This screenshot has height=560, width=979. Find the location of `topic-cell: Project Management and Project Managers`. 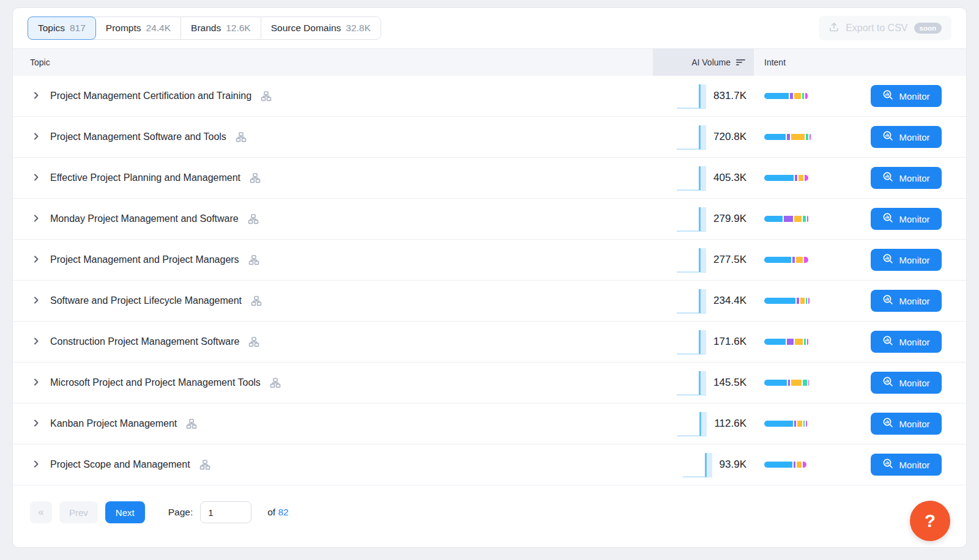

topic-cell: Project Management and Project Managers is located at coordinates (341, 260).